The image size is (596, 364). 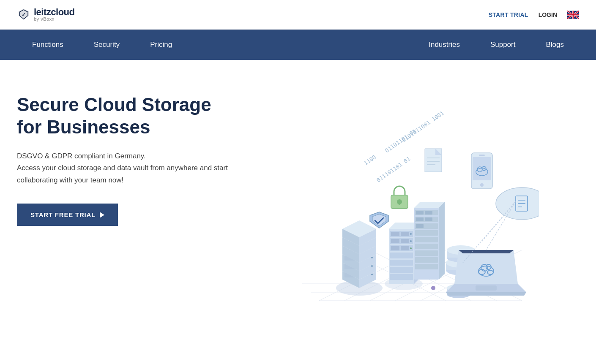 What do you see at coordinates (48, 45) in the screenshot?
I see `nav-item-functions: Functions` at bounding box center [48, 45].